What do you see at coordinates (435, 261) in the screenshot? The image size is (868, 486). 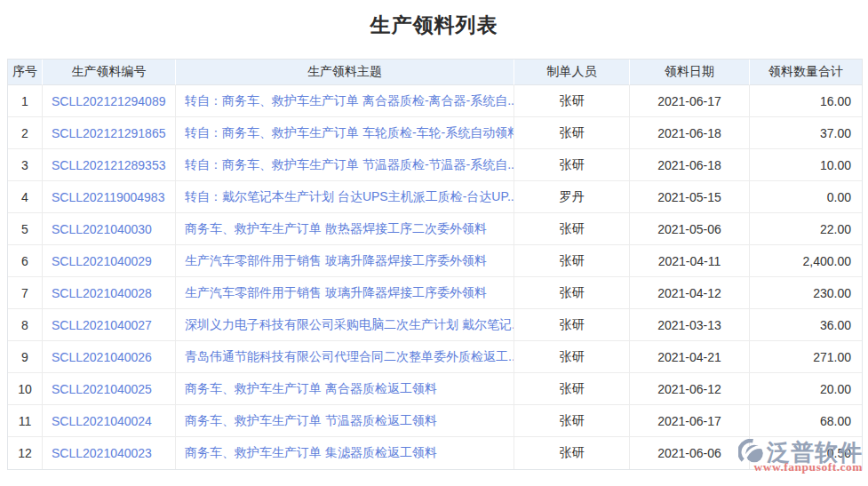 I see `table-row: 6SCLL2021040029生产汽车零部件用于销售 玻璃升降器焊接工序委外领料…` at bounding box center [435, 261].